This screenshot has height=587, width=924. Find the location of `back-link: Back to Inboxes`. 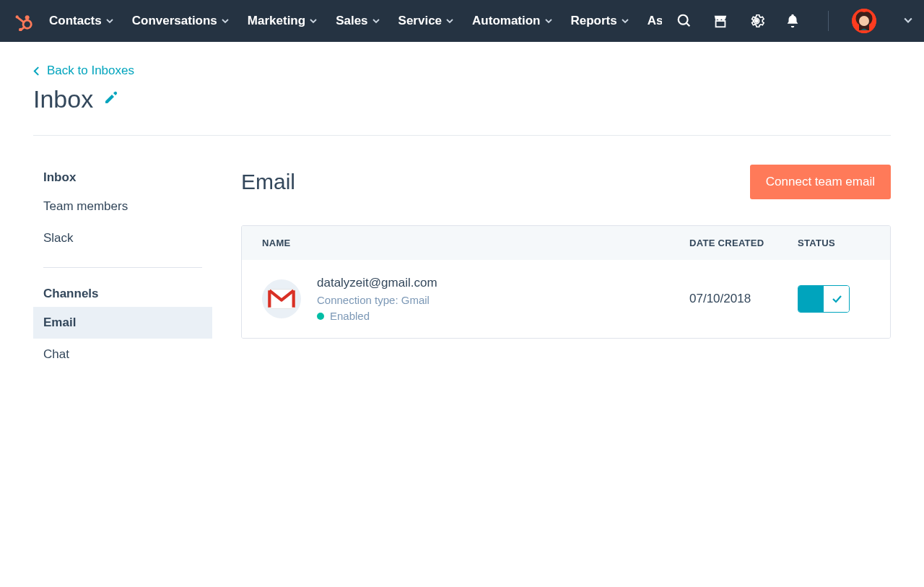

back-link: Back to Inboxes is located at coordinates (462, 71).